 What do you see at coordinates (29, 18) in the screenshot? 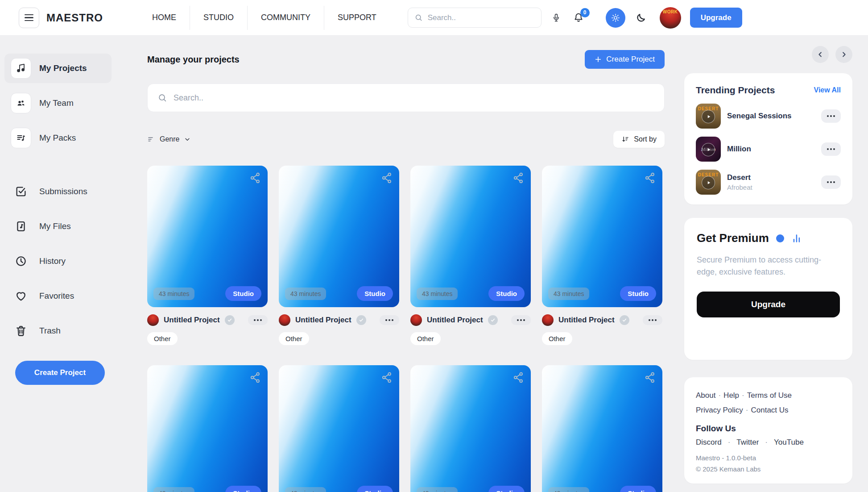
I see `menu-toggle-button` at bounding box center [29, 18].